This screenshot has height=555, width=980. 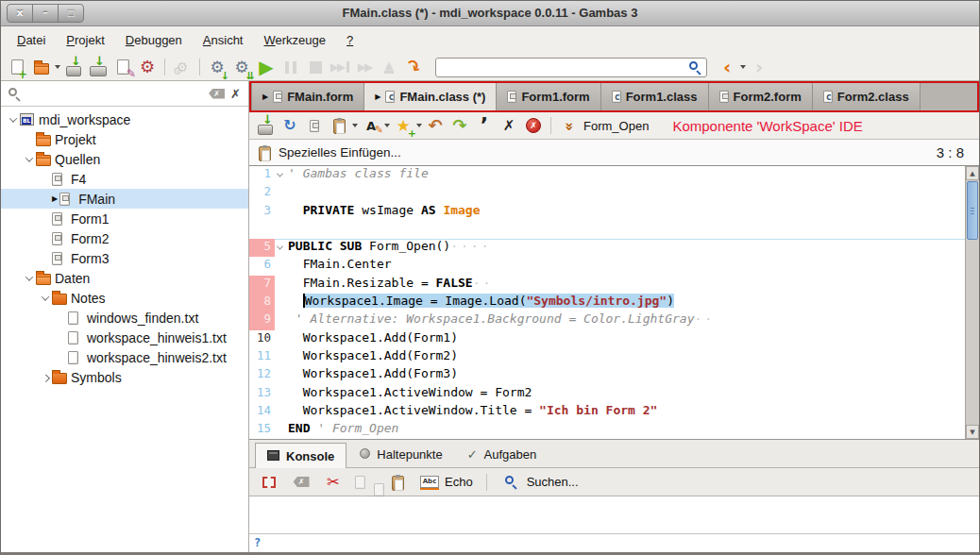 I want to click on echo-button: AbcEcho, so click(x=446, y=481).